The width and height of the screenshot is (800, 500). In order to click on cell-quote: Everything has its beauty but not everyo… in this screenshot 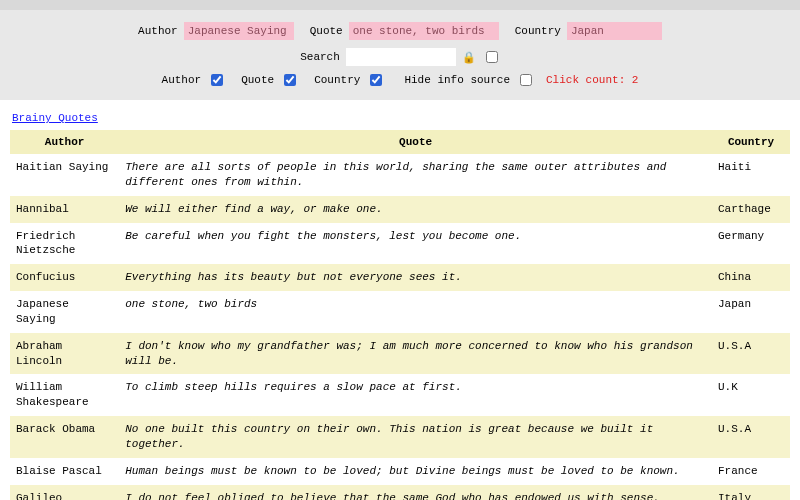, I will do `click(416, 278)`.